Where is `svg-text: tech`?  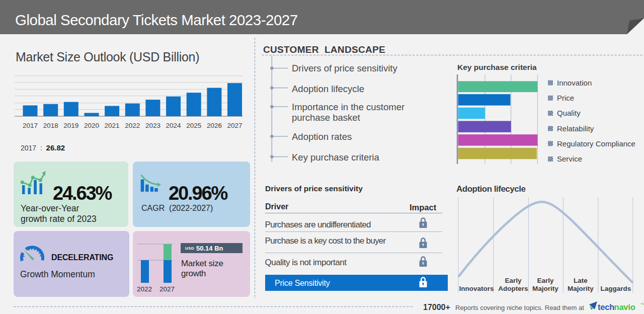 svg-text: tech is located at coordinates (606, 307).